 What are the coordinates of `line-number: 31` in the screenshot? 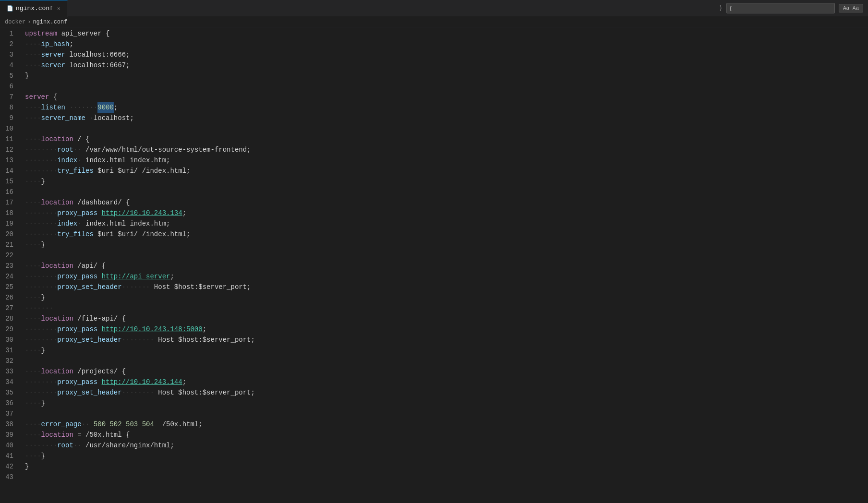 It's located at (9, 350).